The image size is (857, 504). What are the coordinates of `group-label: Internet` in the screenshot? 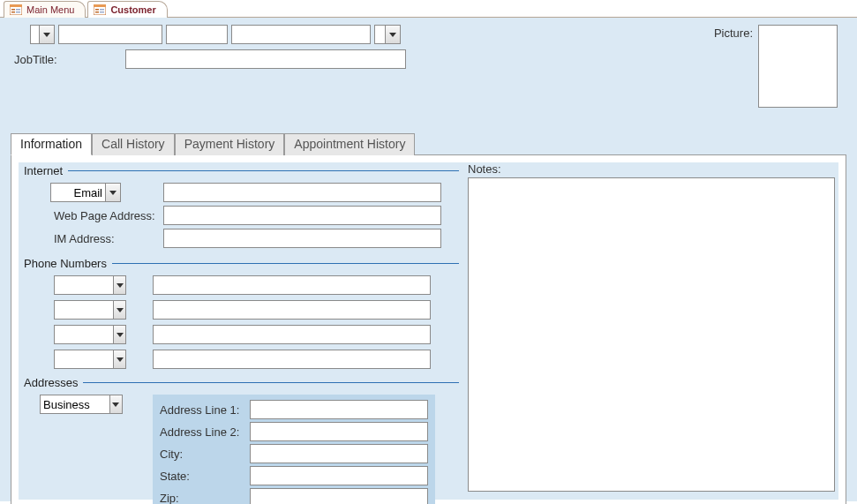 It's located at (43, 171).